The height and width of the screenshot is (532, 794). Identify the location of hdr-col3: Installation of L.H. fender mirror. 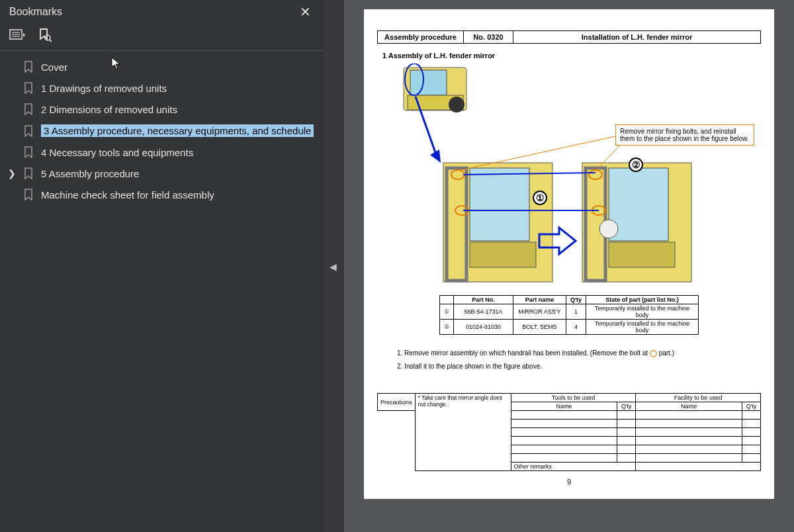
(637, 37).